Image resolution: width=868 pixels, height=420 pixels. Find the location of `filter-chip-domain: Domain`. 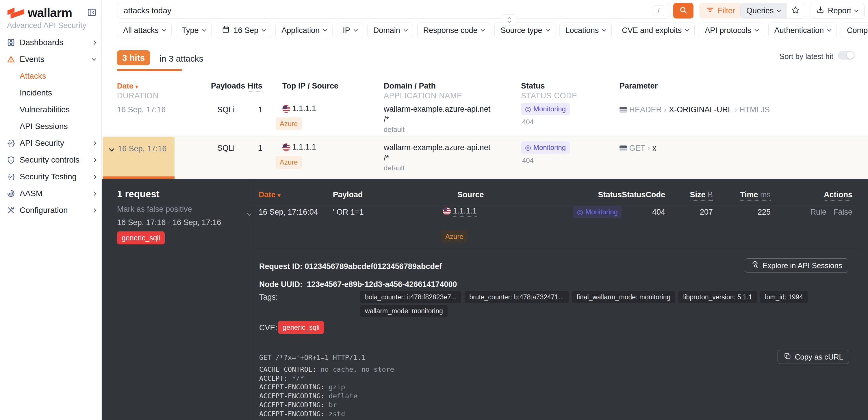

filter-chip-domain: Domain is located at coordinates (390, 30).